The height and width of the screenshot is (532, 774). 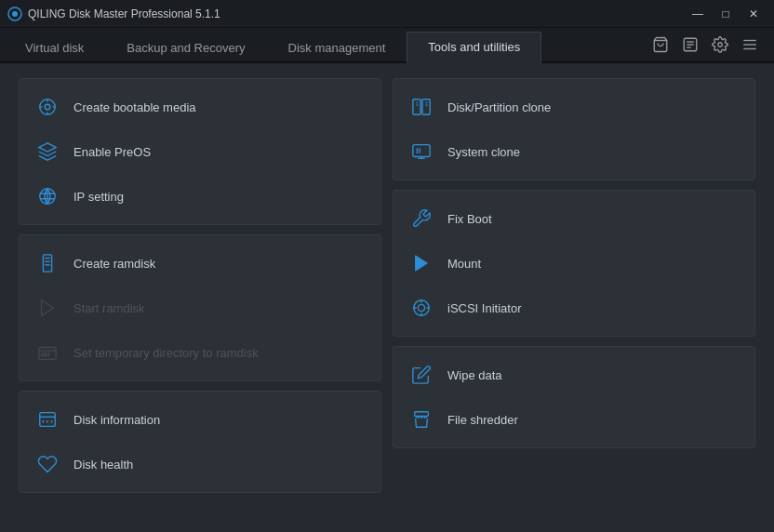 I want to click on cart-icon, so click(x=661, y=45).